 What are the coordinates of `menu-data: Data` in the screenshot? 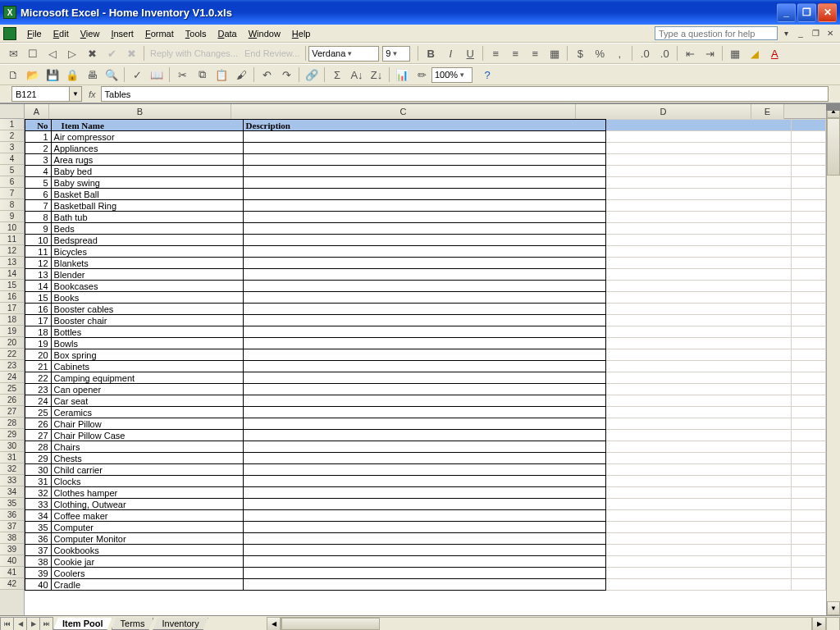 It's located at (226, 34).